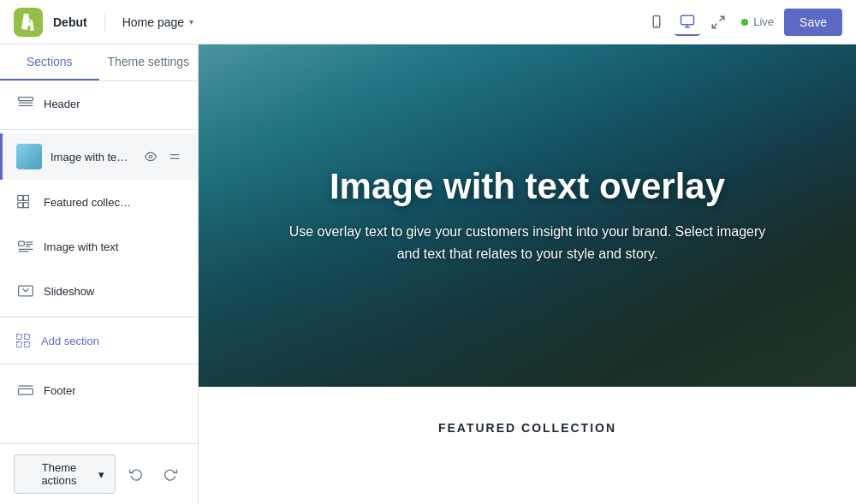 This screenshot has width=856, height=504. What do you see at coordinates (175, 291) in the screenshot?
I see `drag-handle-slideshow` at bounding box center [175, 291].